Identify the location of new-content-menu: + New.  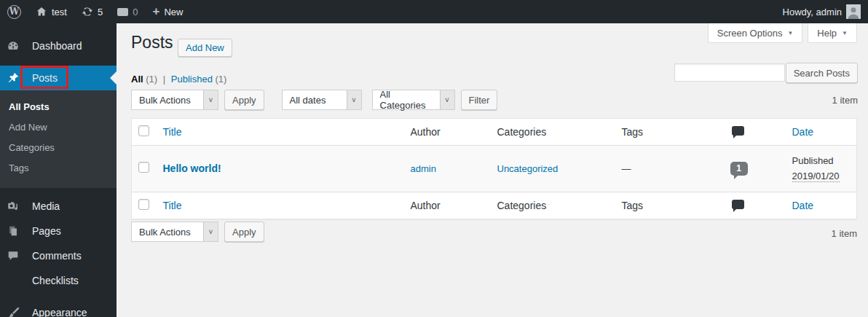
(167, 12).